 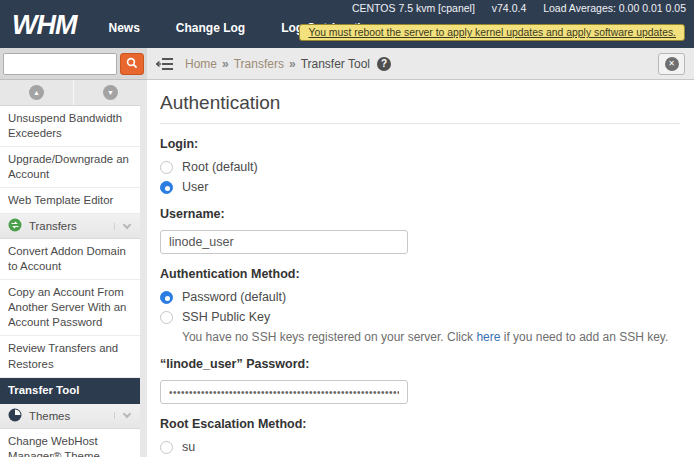 I want to click on themes-icon, so click(x=15, y=416).